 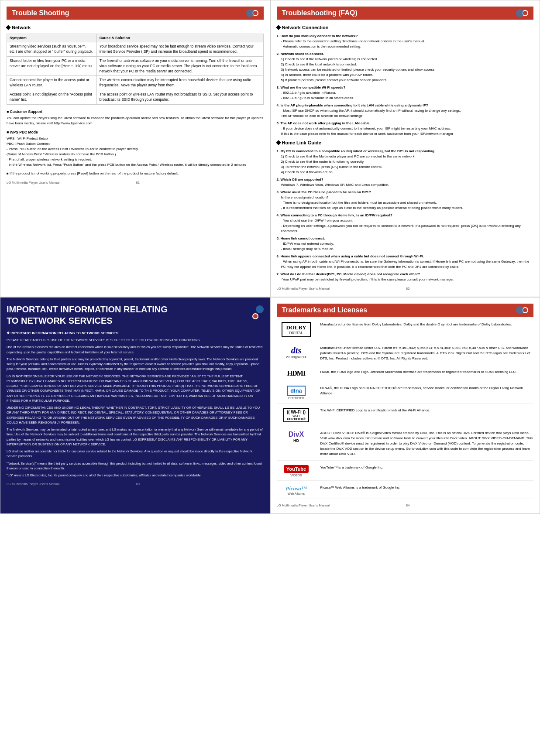 I want to click on faq-item: 4. Is the AP plug-in-playable when conne…, so click(x=405, y=111).